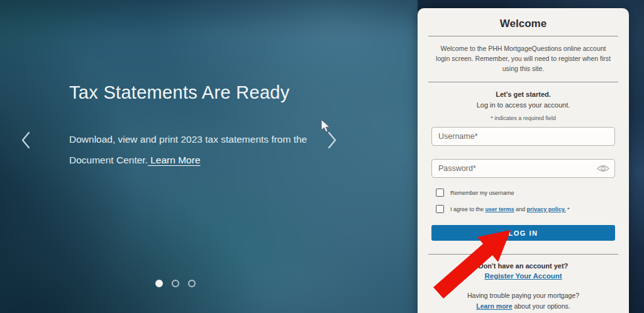 Image resolution: width=644 pixels, height=313 pixels. Describe the element at coordinates (523, 136) in the screenshot. I see `username-field-wrap` at that location.